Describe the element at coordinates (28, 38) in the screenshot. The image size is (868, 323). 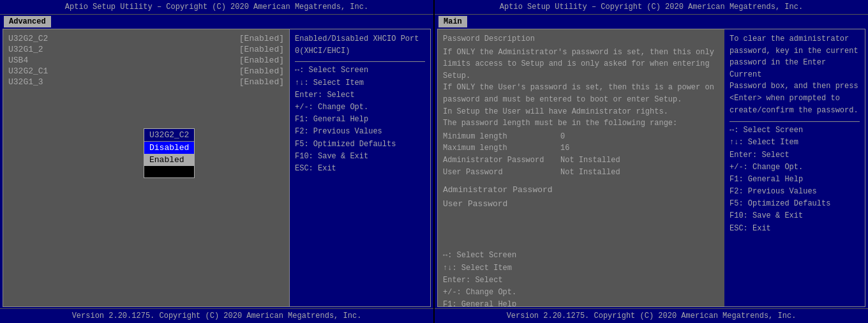
I see `setting-label-u32g2c2: U32G2_C2` at that location.